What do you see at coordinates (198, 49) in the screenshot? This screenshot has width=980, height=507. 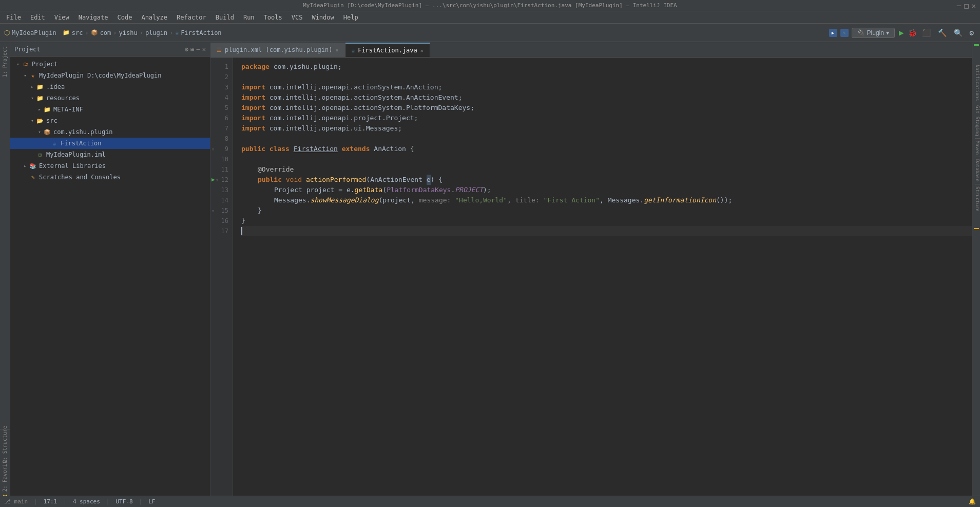 I see `collapse-icon: —` at bounding box center [198, 49].